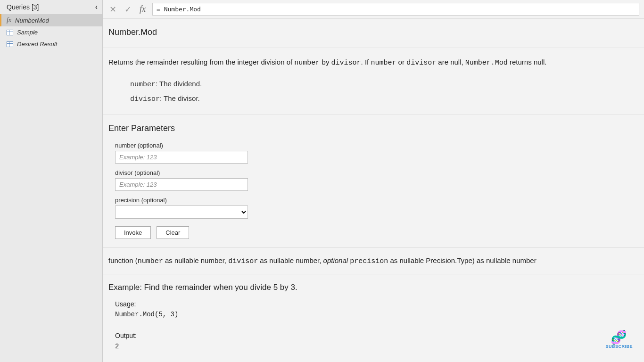 This screenshot has width=644, height=362. What do you see at coordinates (377, 314) in the screenshot?
I see `usage-code: Number.Mod(2, 1)` at bounding box center [377, 314].